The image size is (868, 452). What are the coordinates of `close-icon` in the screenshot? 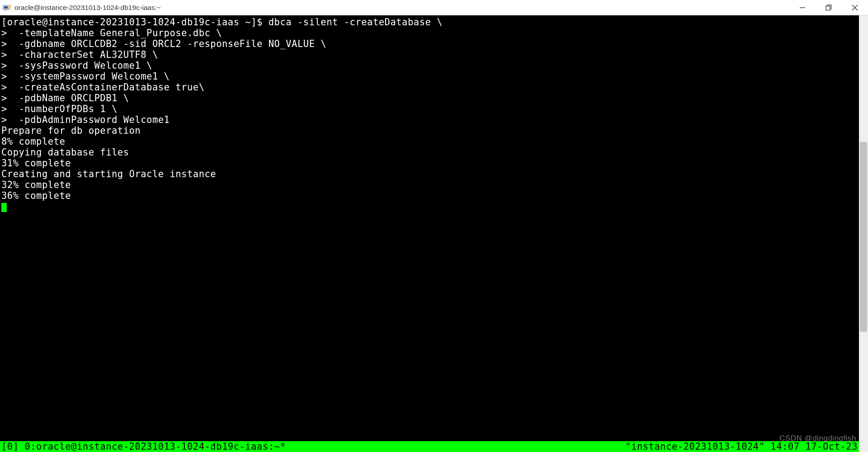 It's located at (855, 8).